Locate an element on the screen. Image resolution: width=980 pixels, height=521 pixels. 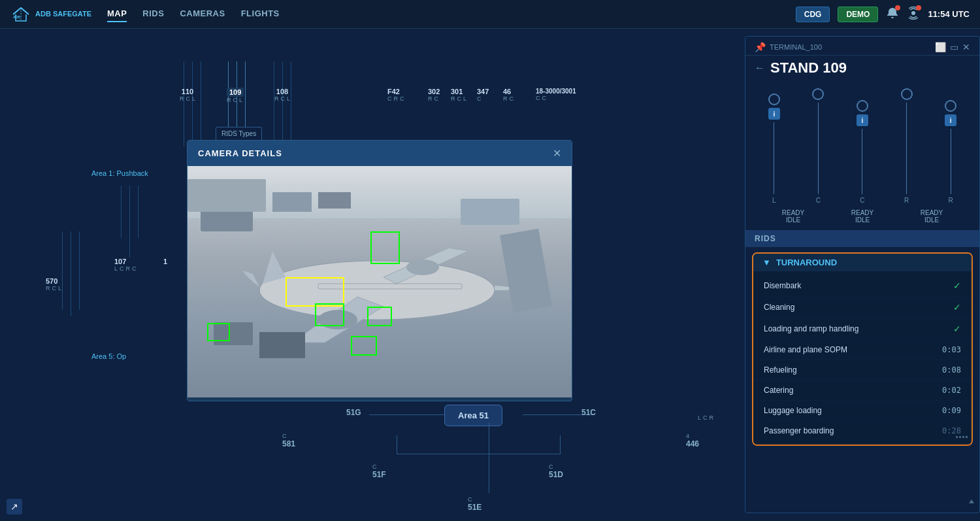
stand-46-label: 46 RC is located at coordinates (508, 95).